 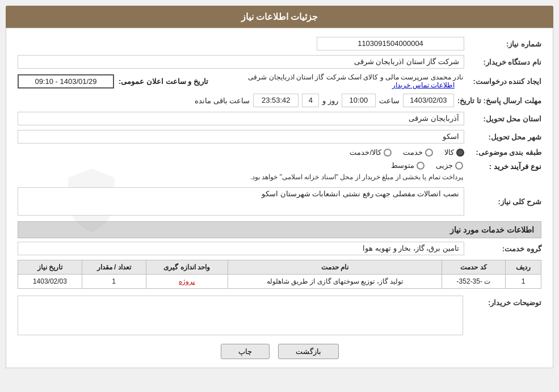 I want to click on button-row: بازگشت چاپ, so click(x=279, y=352).